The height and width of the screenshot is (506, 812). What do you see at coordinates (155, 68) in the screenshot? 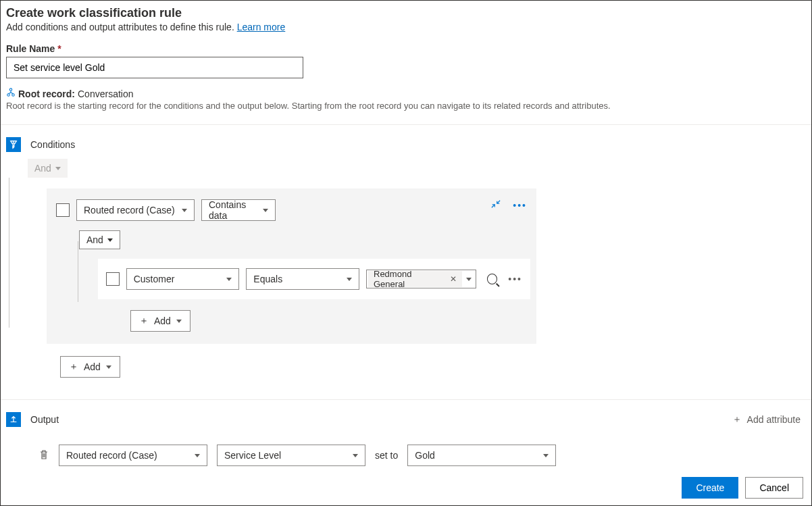
I see `rule-name-input` at bounding box center [155, 68].